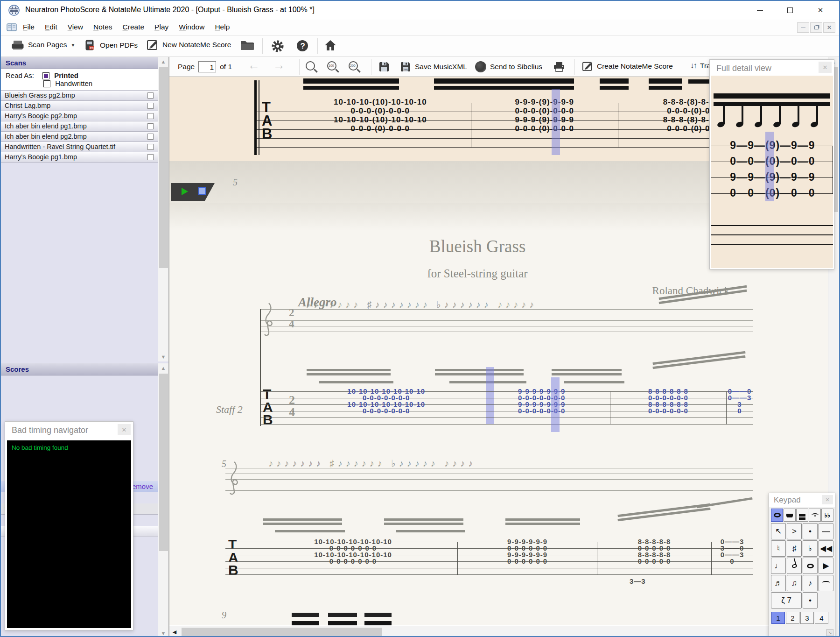 Image resolution: width=840 pixels, height=637 pixels. I want to click on bad-timing-title: Bad timing navigator ✕, so click(69, 430).